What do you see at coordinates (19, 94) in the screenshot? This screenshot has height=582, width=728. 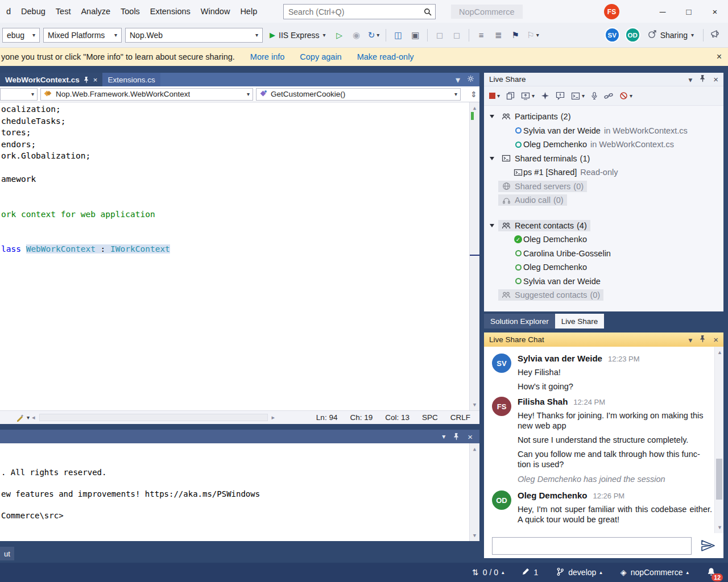 I see `project-dropdown: ▾` at bounding box center [19, 94].